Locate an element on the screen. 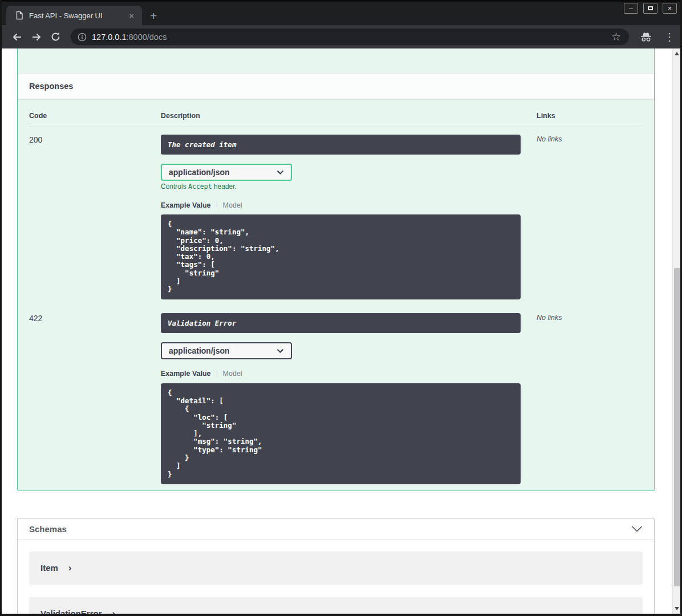 The height and width of the screenshot is (616, 682). maximize-button is located at coordinates (650, 8).